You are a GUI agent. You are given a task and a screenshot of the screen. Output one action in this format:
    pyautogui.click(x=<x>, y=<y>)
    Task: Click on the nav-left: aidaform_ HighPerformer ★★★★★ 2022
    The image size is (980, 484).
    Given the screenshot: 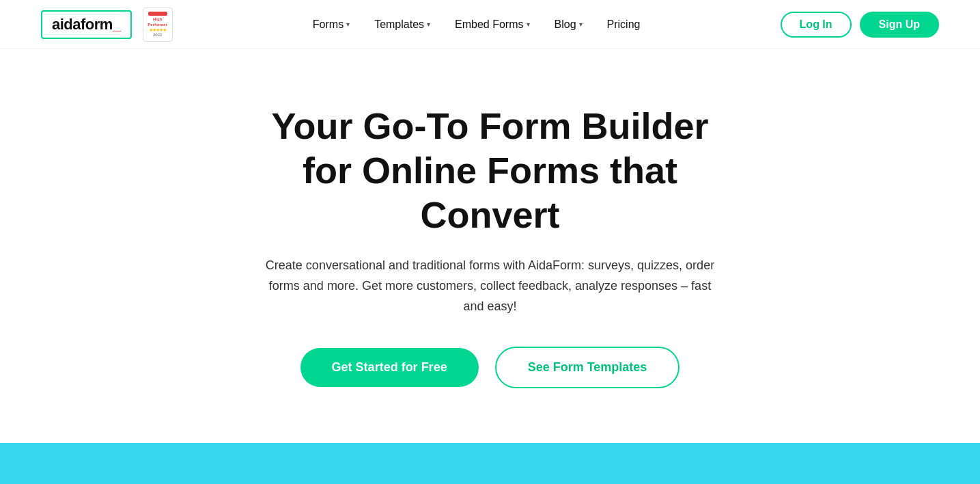 What is the action you would take?
    pyautogui.click(x=107, y=25)
    